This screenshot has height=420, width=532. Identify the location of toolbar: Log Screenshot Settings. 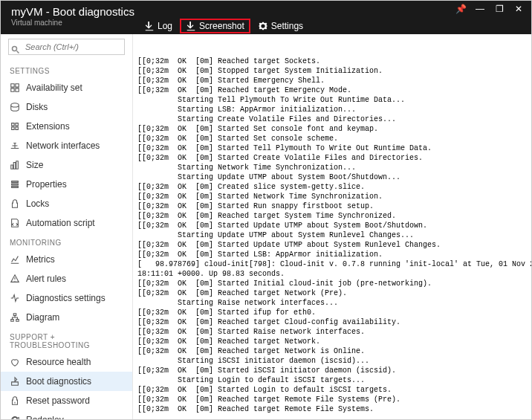
(224, 26).